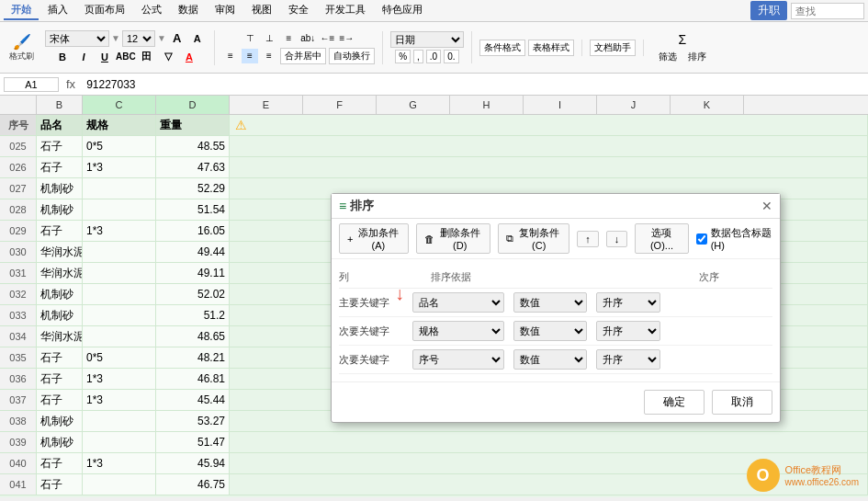  I want to click on cell-ref-input, so click(31, 85).